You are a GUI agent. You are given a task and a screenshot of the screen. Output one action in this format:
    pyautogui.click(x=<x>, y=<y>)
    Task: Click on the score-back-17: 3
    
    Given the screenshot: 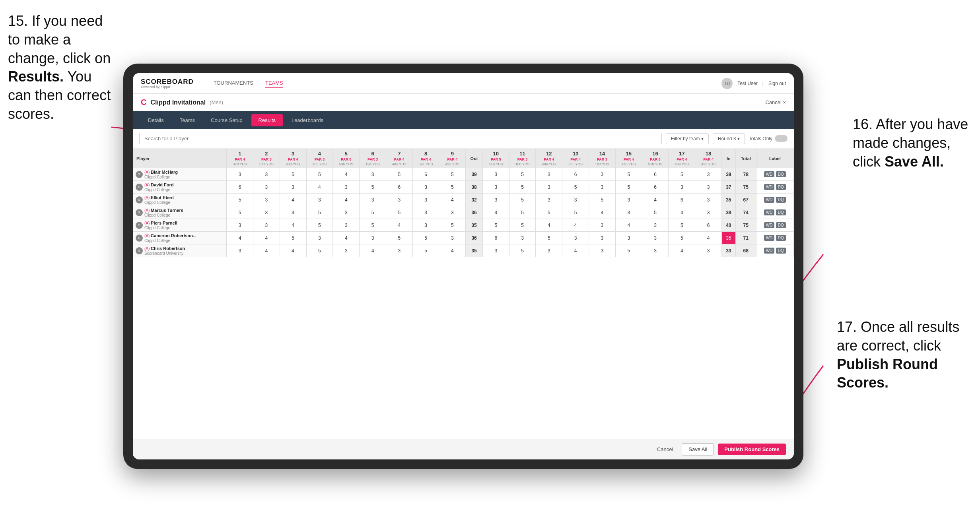 What is the action you would take?
    pyautogui.click(x=682, y=187)
    